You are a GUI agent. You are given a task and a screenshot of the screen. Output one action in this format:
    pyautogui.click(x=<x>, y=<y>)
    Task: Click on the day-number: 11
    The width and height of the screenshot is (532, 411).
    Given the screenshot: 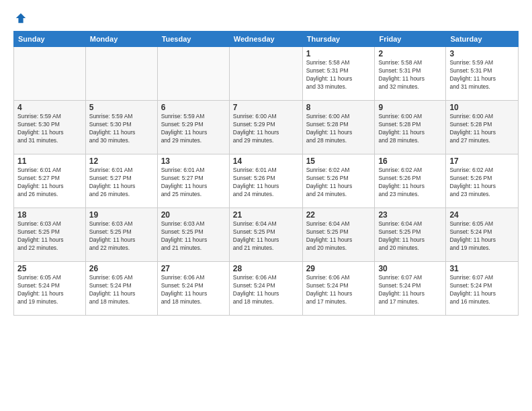 What is the action you would take?
    pyautogui.click(x=50, y=161)
    